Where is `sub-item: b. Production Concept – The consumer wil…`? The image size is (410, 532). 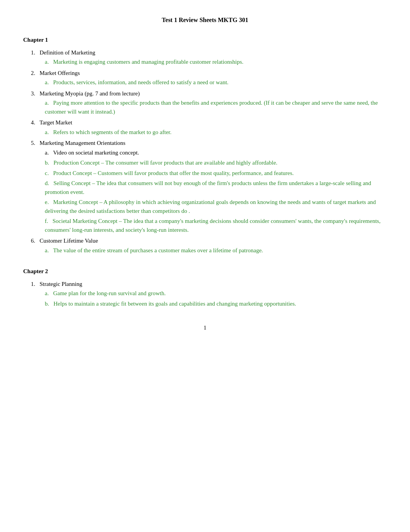 sub-item: b. Production Concept – The consumer wil… is located at coordinates (161, 163).